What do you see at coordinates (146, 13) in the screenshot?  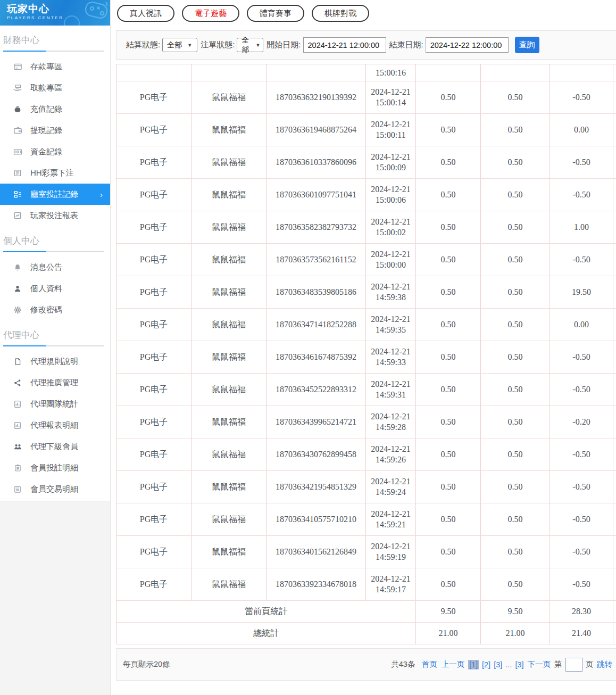 I see `tab-live-video: 真人視訊` at bounding box center [146, 13].